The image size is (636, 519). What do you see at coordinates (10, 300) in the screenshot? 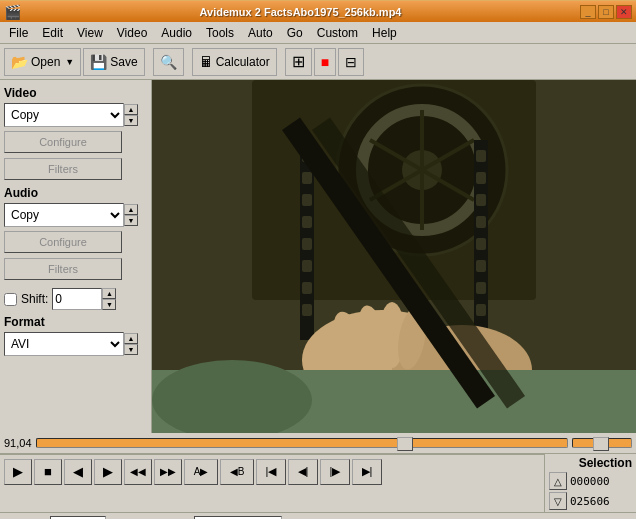
I see `shift-checkbox` at bounding box center [10, 300].